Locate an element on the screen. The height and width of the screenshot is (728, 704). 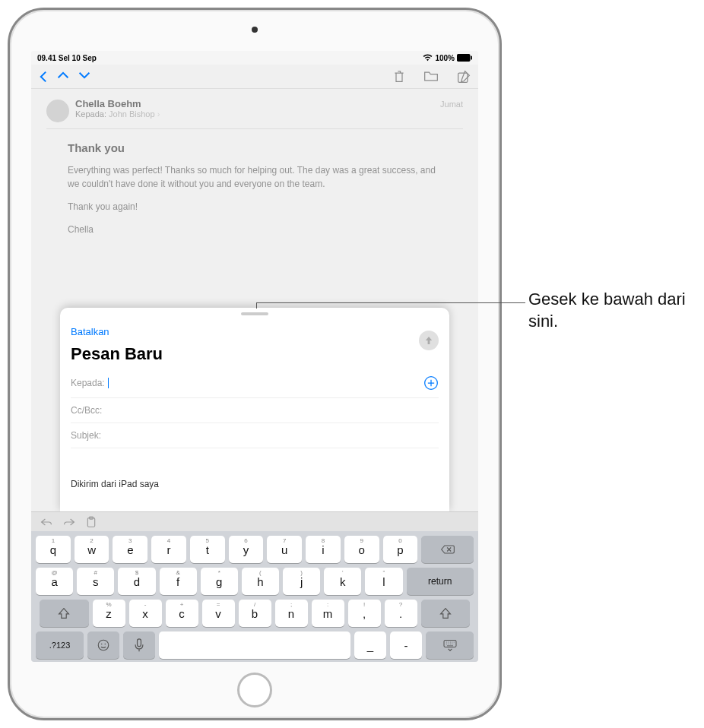
key-h: (h is located at coordinates (260, 581).